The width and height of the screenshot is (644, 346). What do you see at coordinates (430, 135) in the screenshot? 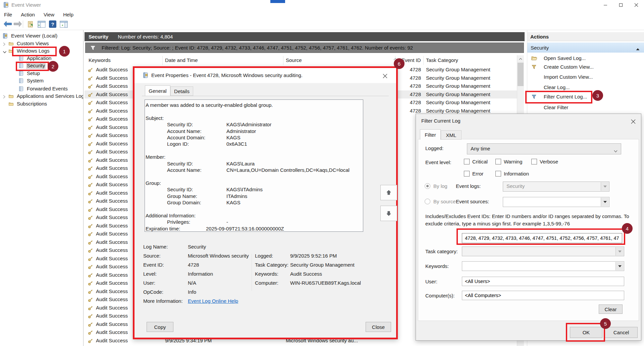
I see `tab-filter: Filter` at bounding box center [430, 135].